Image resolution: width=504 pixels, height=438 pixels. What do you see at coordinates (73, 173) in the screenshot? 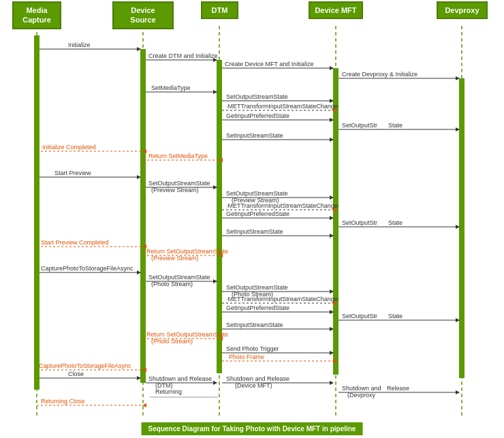
I see `svg-text: Start Preview` at bounding box center [73, 173].